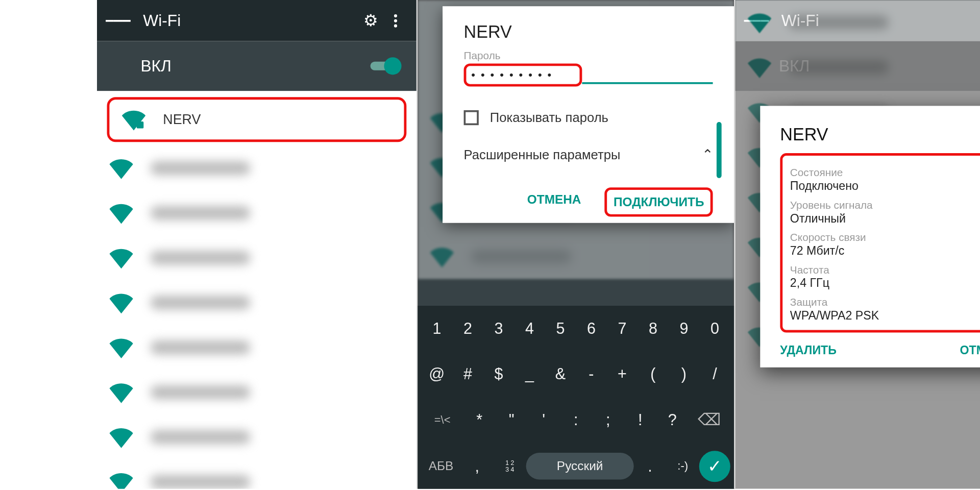 This screenshot has height=490, width=980. What do you see at coordinates (549, 117) in the screenshot?
I see `show-password-label: Показывать пароль` at bounding box center [549, 117].